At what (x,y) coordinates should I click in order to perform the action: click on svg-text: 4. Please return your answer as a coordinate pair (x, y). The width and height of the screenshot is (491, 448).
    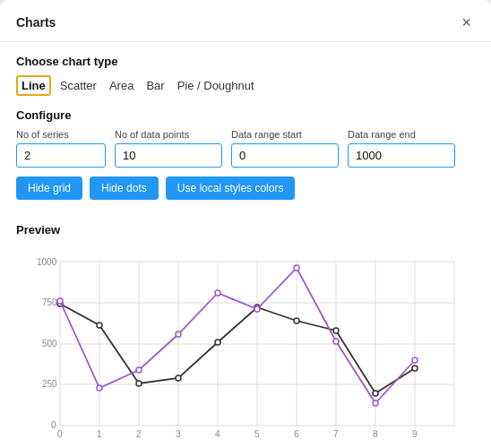
    Looking at the image, I should click on (218, 434).